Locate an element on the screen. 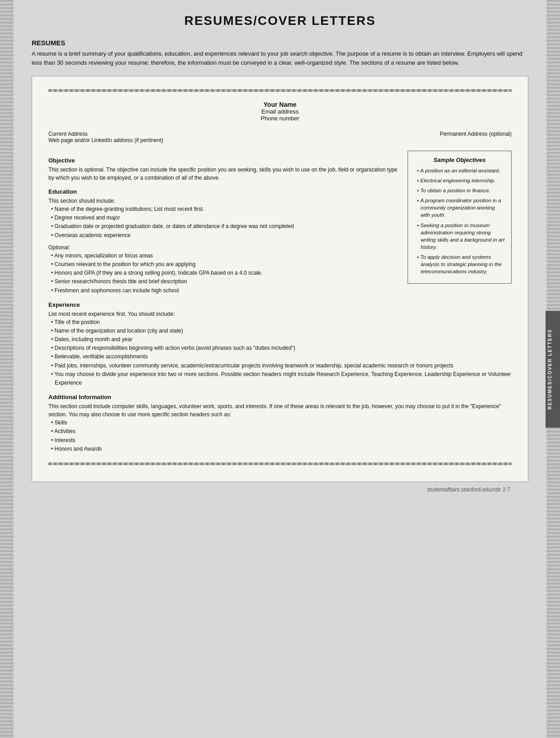  experience-item: Dates, including month and year is located at coordinates (280, 339).